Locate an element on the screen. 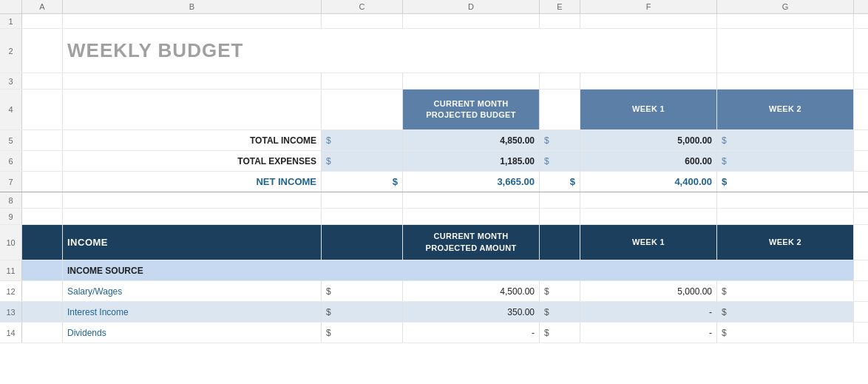 This screenshot has width=868, height=384. rownum-11: 11 is located at coordinates (11, 271).